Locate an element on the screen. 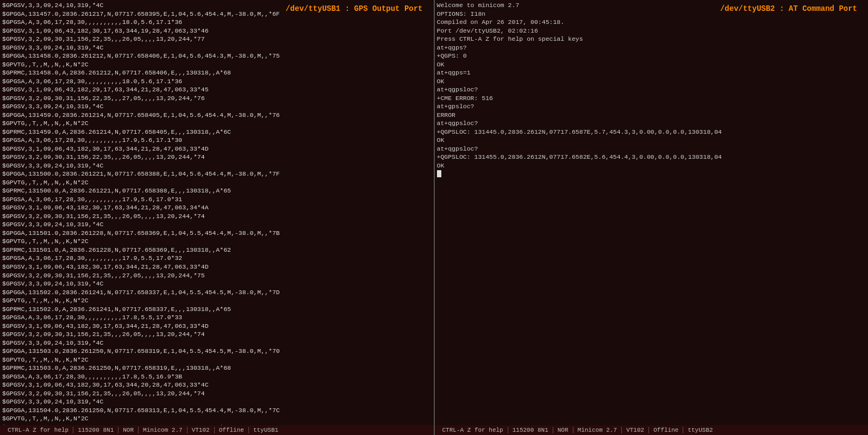 The image size is (868, 435). gps-line: $GPRMC,131501.0,A,2836.261228,N,07717.65… is located at coordinates (217, 250).